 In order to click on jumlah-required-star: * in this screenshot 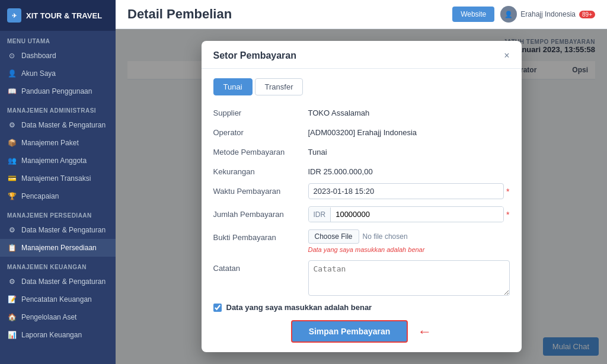, I will do `click(507, 215)`.